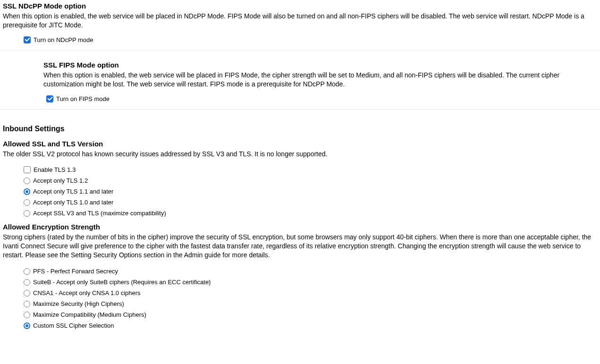  I want to click on ndcpp-checkbox-row: Turn on NDcPP mode, so click(311, 40).